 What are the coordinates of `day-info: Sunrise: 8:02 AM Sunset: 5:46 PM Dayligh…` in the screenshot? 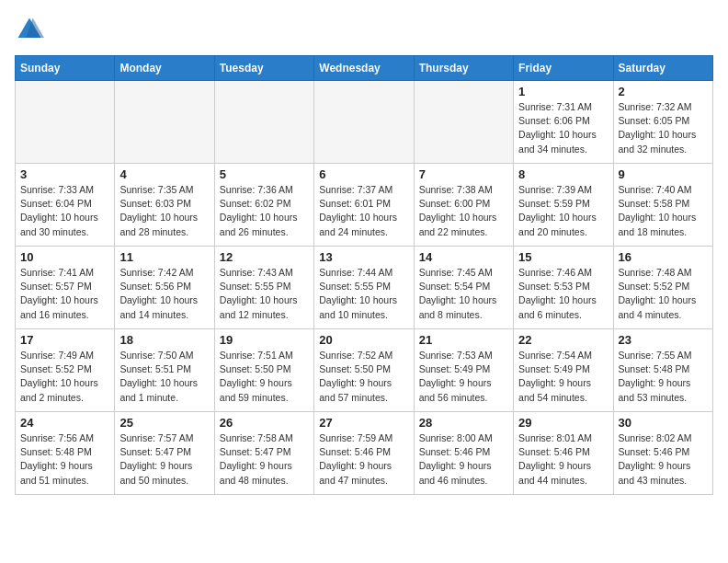 It's located at (664, 460).